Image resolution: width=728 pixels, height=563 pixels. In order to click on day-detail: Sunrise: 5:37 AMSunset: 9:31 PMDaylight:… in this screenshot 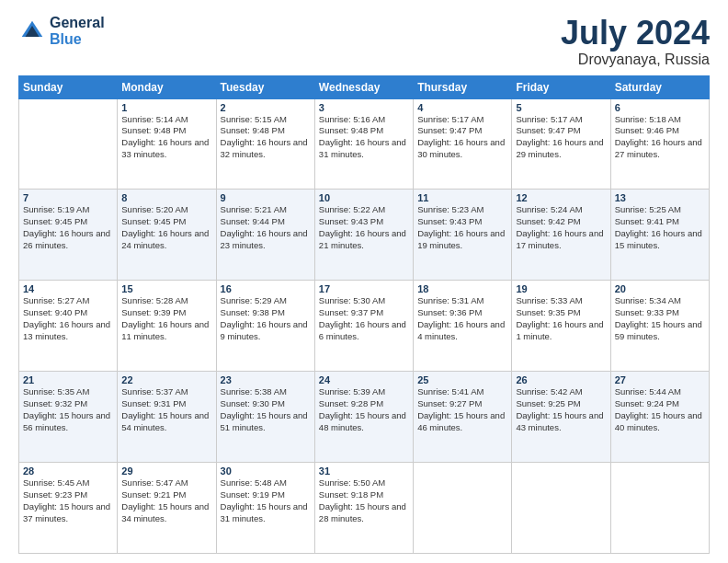, I will do `click(166, 410)`.